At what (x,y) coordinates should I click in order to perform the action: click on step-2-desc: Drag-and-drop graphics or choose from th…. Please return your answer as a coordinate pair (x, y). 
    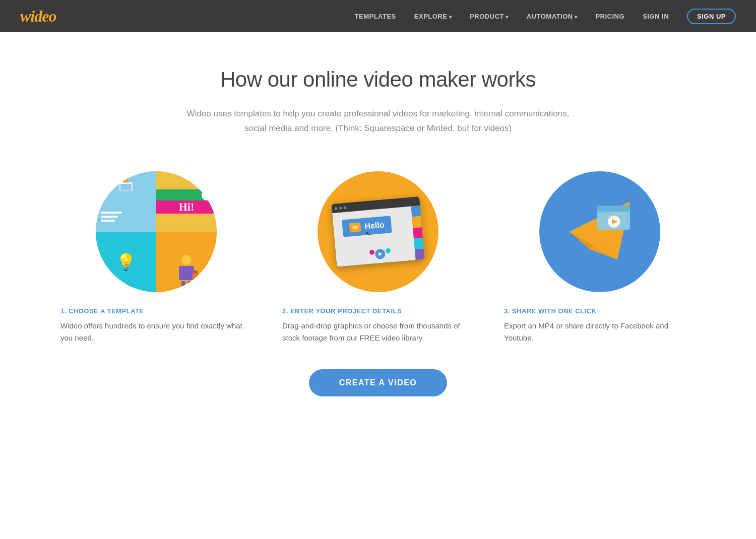
    Looking at the image, I should click on (378, 332).